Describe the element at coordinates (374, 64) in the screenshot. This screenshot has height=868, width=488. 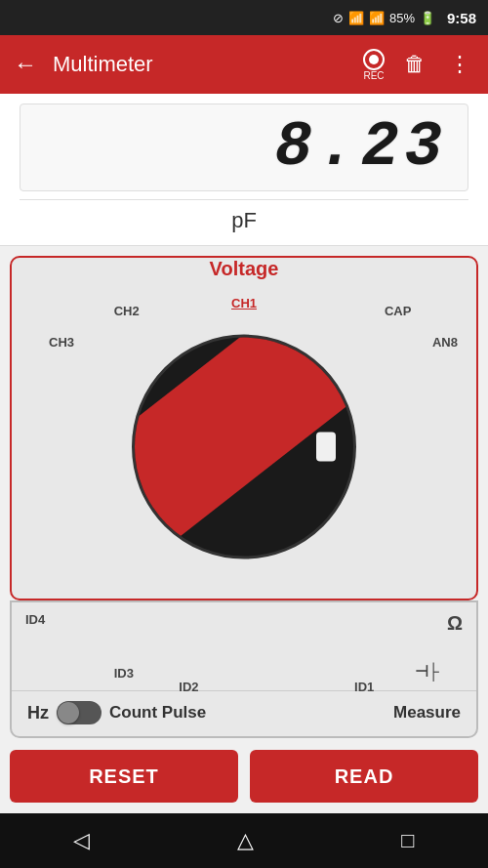
I see `rec-button: REC` at that location.